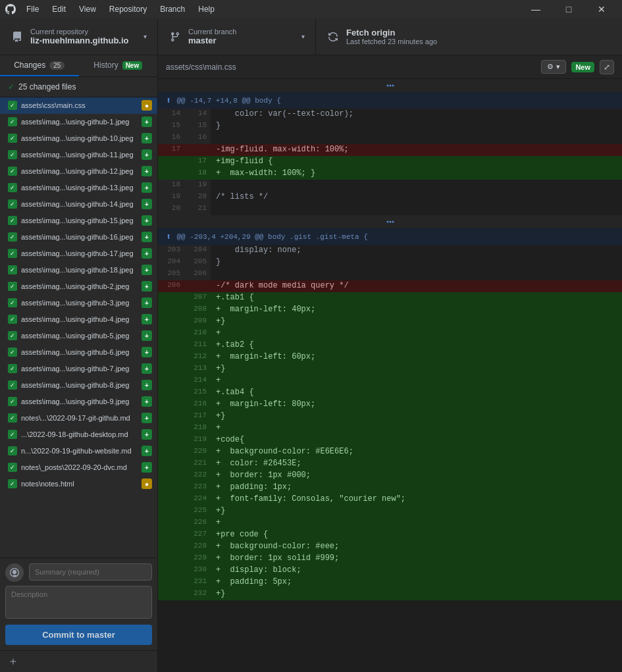 The image size is (622, 672). Describe the element at coordinates (390, 209) in the screenshot. I see `diff-line: 2021` at that location.